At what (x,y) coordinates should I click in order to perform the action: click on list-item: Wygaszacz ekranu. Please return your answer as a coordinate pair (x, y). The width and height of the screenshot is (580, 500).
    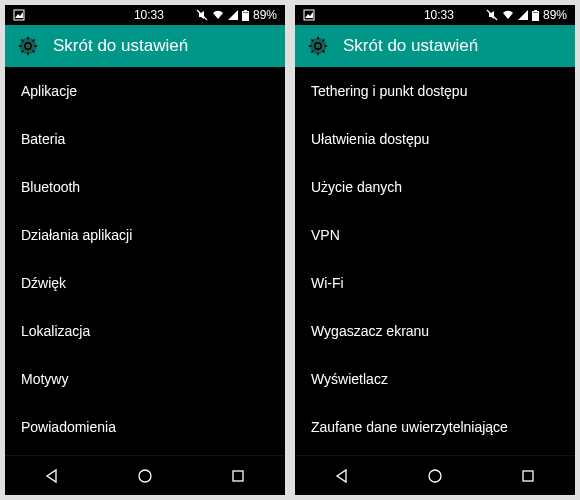
    Looking at the image, I should click on (435, 331).